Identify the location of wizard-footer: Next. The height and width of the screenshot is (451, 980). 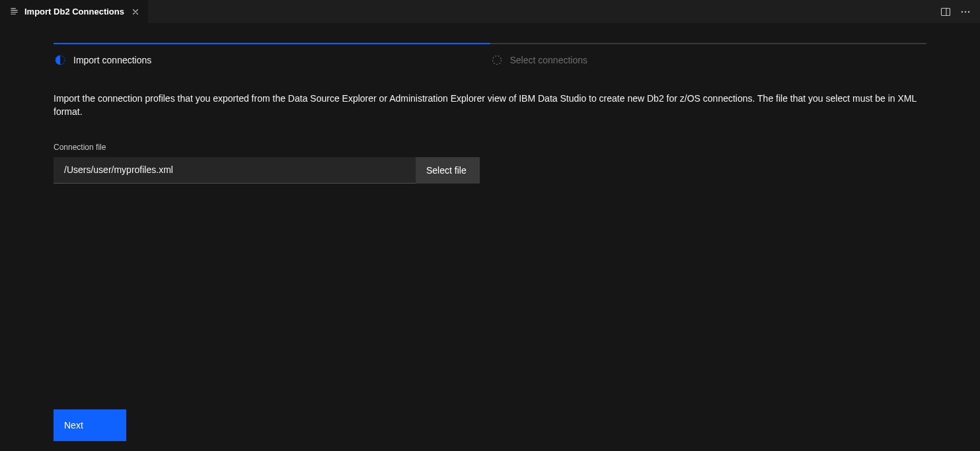
(90, 425).